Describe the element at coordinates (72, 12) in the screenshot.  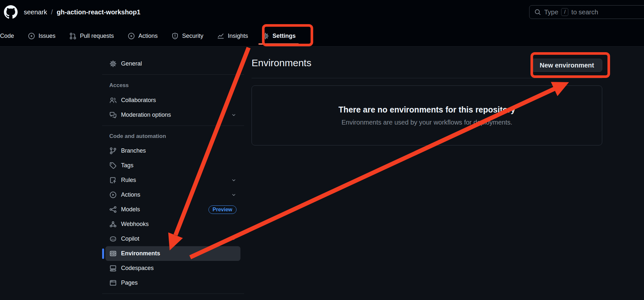
I see `breadcrumb: seenark / gh-action-react-workshop1` at that location.